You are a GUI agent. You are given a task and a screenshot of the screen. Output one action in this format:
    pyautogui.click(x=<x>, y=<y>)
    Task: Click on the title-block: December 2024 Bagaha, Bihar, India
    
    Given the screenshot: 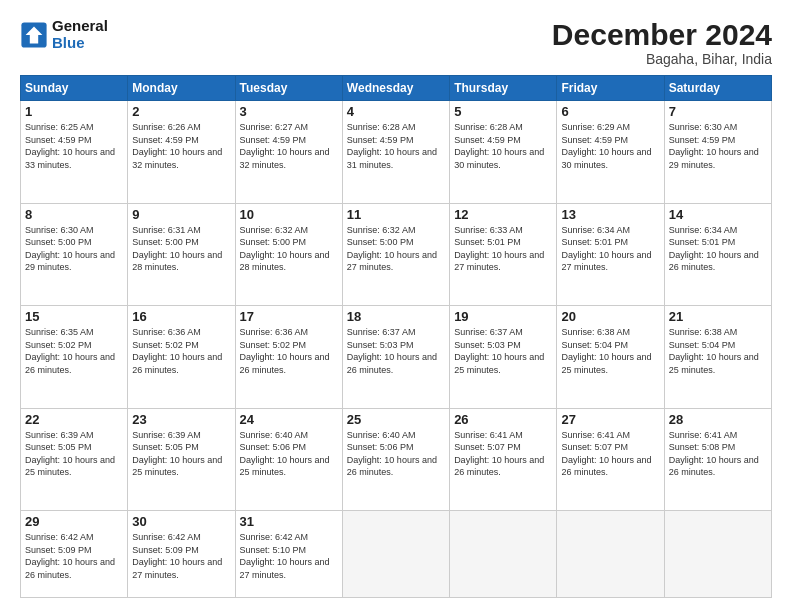 What is the action you would take?
    pyautogui.click(x=662, y=42)
    